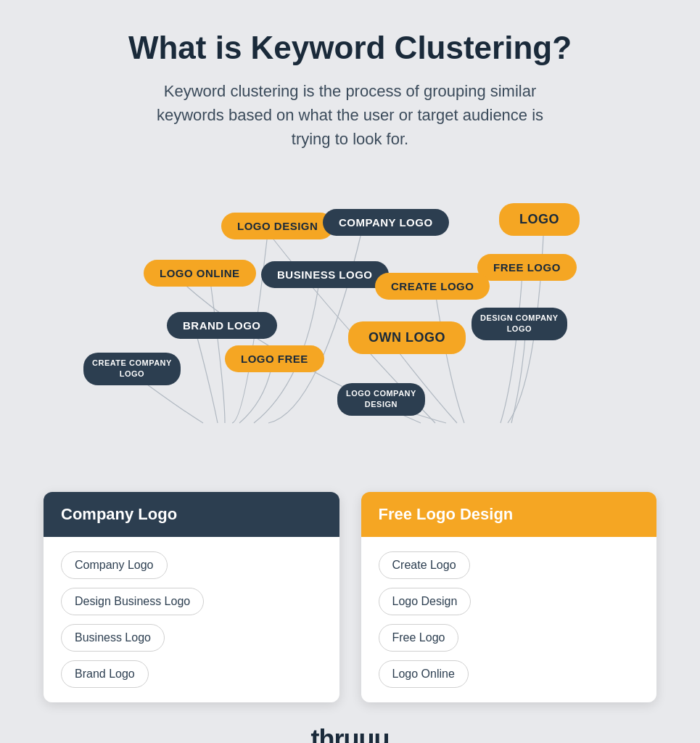  What do you see at coordinates (350, 115) in the screenshot?
I see `page-subtitle: Keyword clustering is the process of gro…` at bounding box center [350, 115].